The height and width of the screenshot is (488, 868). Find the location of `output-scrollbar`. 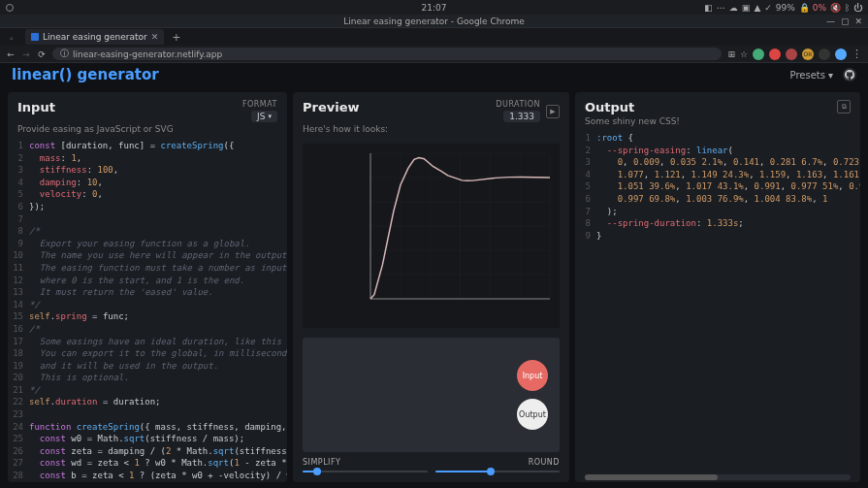

output-scrollbar is located at coordinates (718, 477).